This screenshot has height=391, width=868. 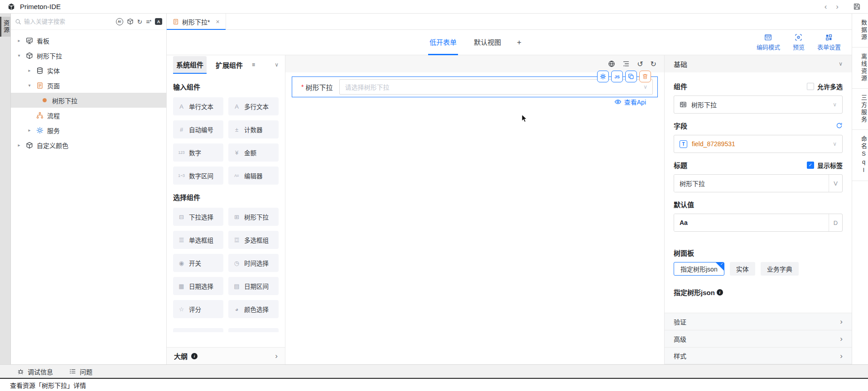 I want to click on tab-named-sql: 命名Sql, so click(x=860, y=156).